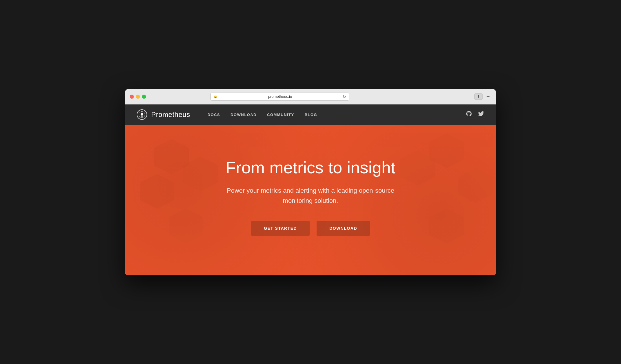 The image size is (621, 364). What do you see at coordinates (144, 97) in the screenshot?
I see `maximize-button` at bounding box center [144, 97].